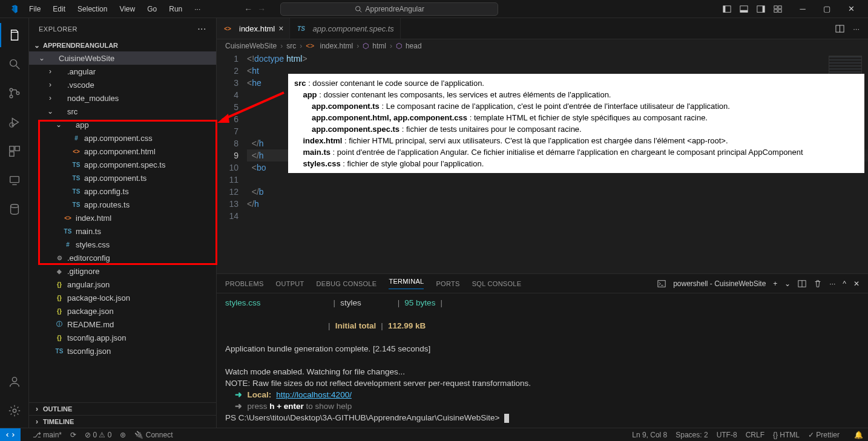  What do you see at coordinates (761, 9) in the screenshot?
I see `layout-sidebar-right-icon` at bounding box center [761, 9].